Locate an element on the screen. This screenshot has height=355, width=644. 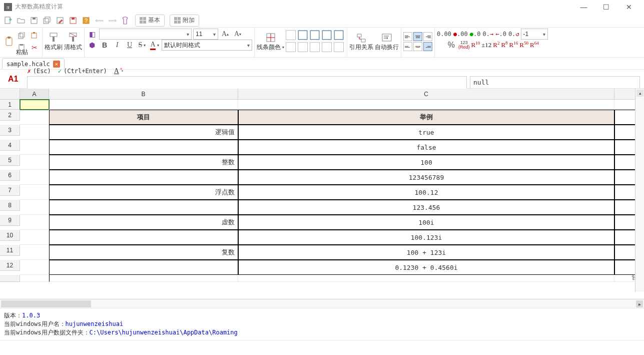
maximize-button: ☐ is located at coordinates (606, 7).